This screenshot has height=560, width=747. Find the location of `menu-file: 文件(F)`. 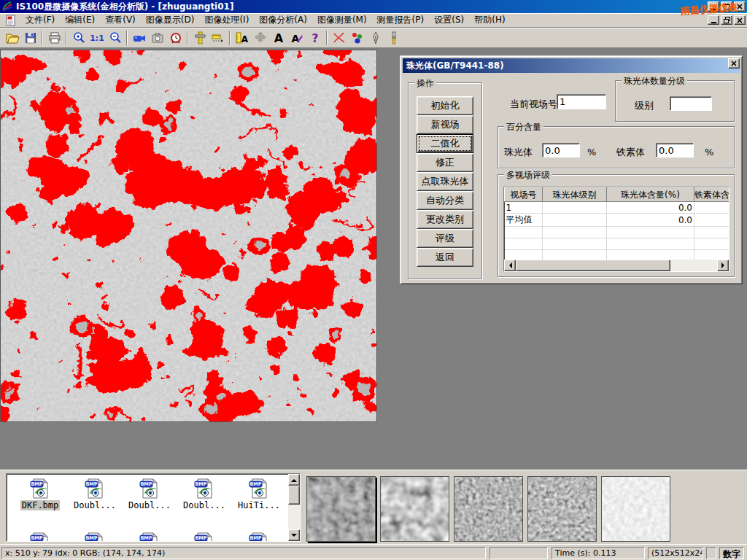

menu-file: 文件(F) is located at coordinates (40, 20).